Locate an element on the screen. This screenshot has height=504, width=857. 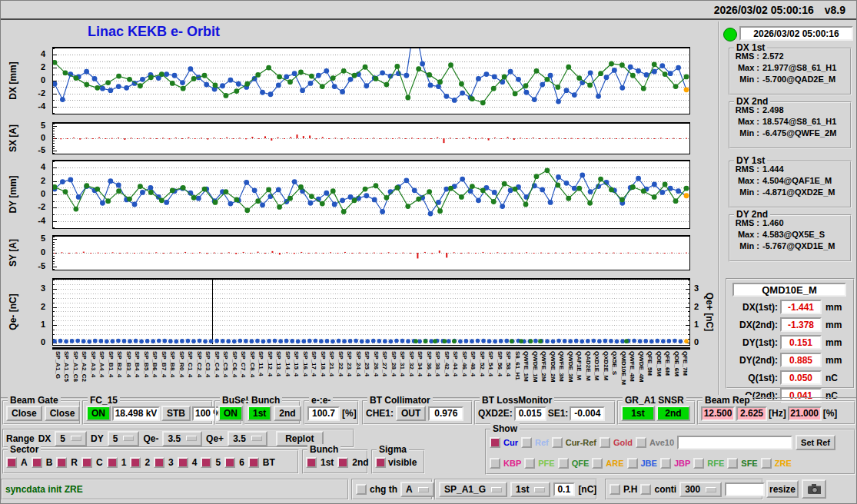
x-tick-label: SP_B1_4 is located at coordinates (110, 373).